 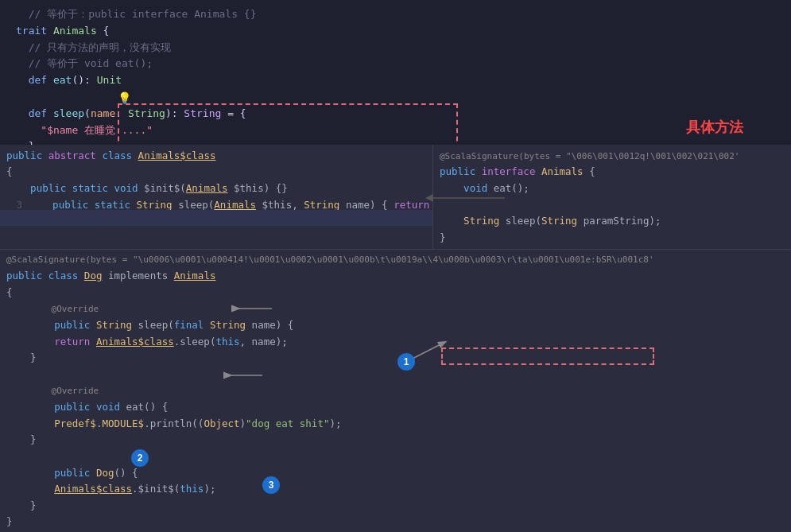 I want to click on left-decompiled-panel: public abstract class Animals$class { pu…, so click(x=216, y=197).